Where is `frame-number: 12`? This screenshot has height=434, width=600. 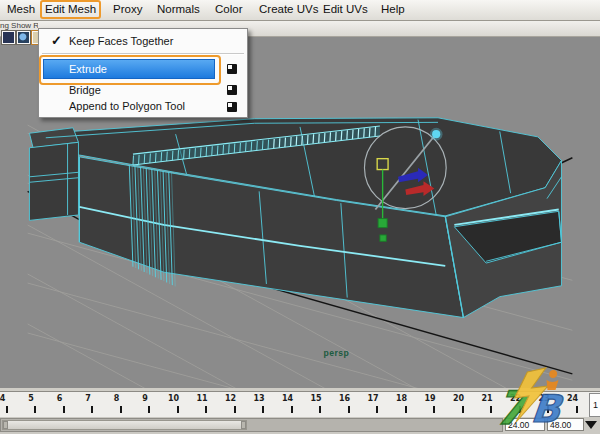 frame-number: 12 is located at coordinates (230, 398).